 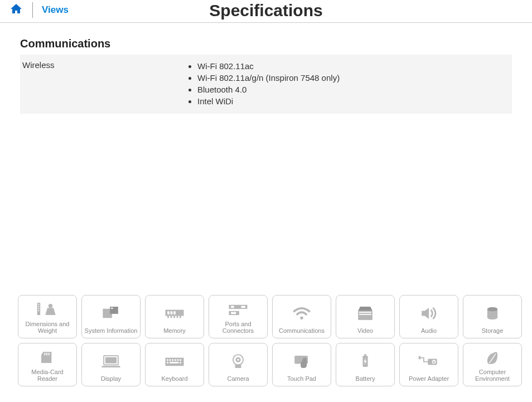 What do you see at coordinates (175, 313) in the screenshot?
I see `memory-icon` at bounding box center [175, 313].